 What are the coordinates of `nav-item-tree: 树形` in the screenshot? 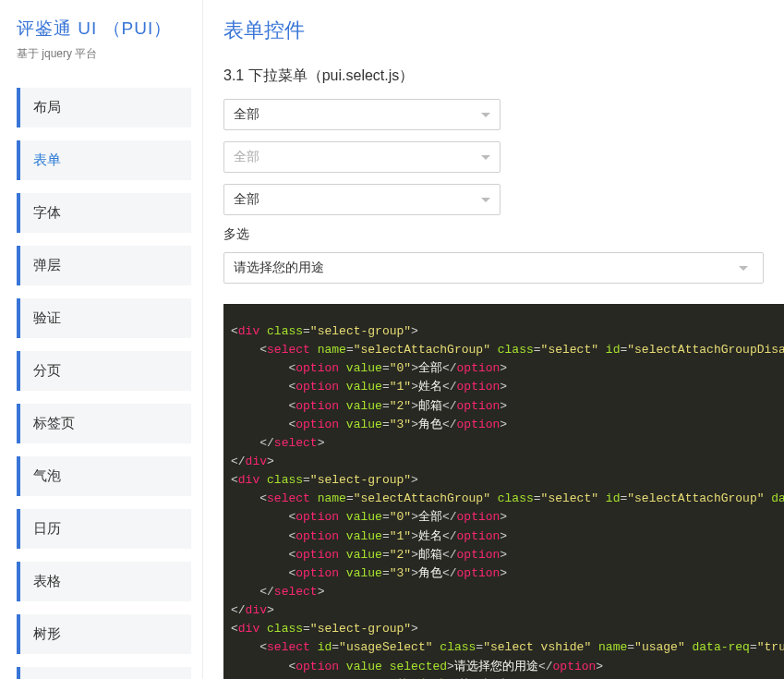 It's located at (103, 634).